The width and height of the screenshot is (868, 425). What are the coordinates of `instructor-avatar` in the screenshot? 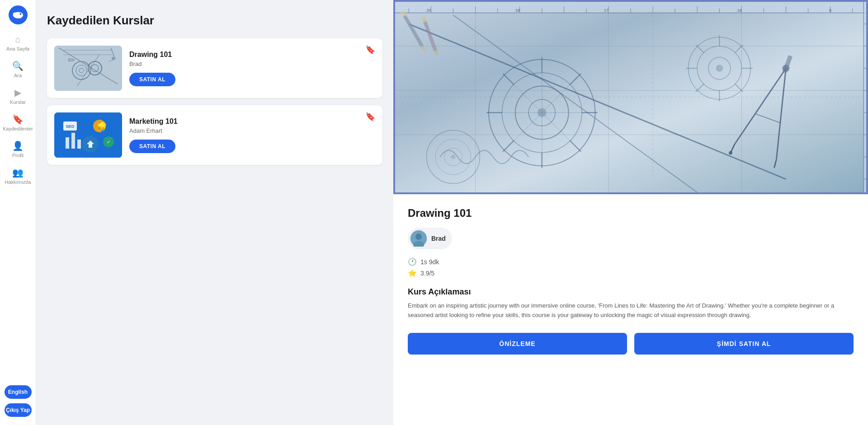 It's located at (419, 238).